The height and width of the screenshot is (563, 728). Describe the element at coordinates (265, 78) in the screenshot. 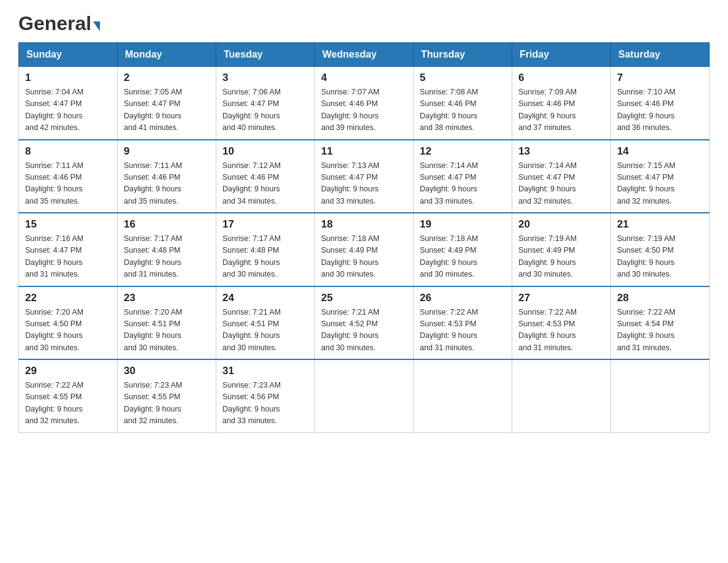

I see `day-number: 3` at that location.